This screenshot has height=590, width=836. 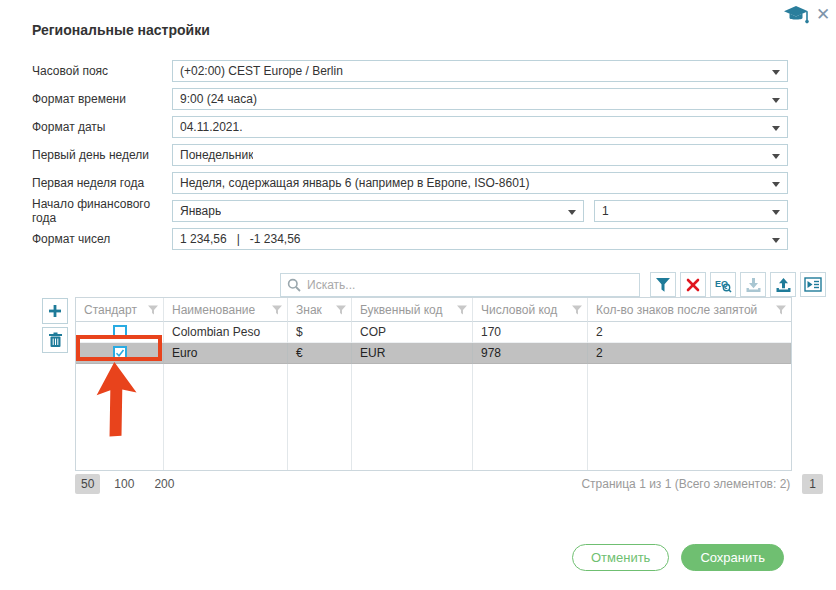 What do you see at coordinates (102, 239) in the screenshot?
I see `field-label: Формат чисел` at bounding box center [102, 239].